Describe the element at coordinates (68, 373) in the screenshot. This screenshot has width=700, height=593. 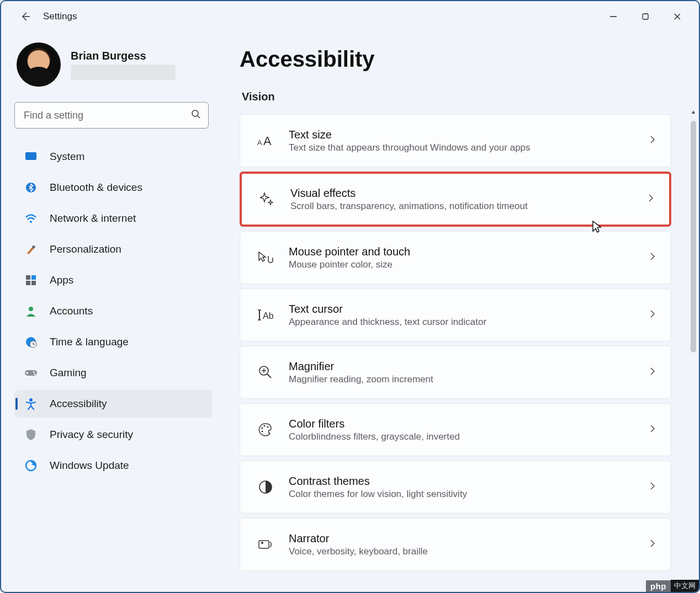
I see `nav-label: Gaming` at that location.